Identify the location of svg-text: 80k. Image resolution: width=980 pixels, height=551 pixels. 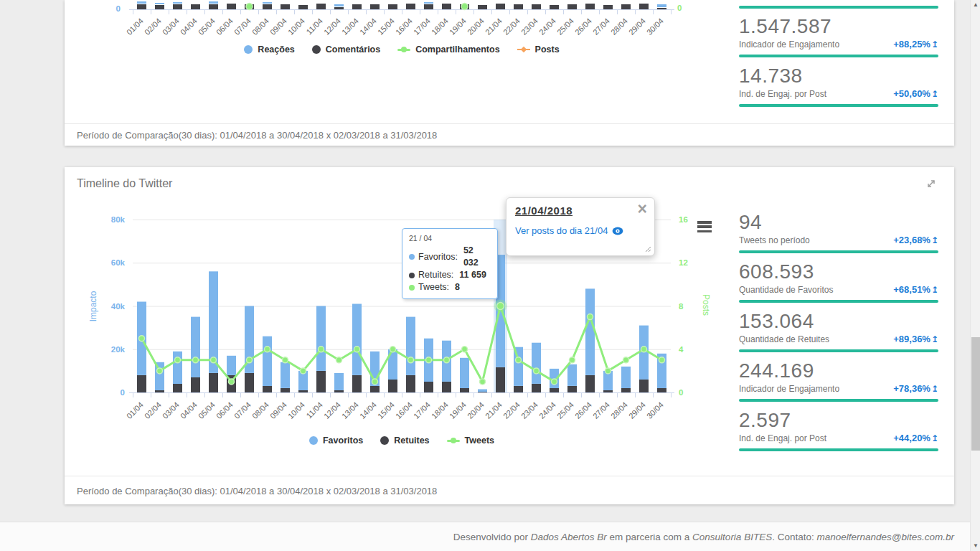
(118, 220).